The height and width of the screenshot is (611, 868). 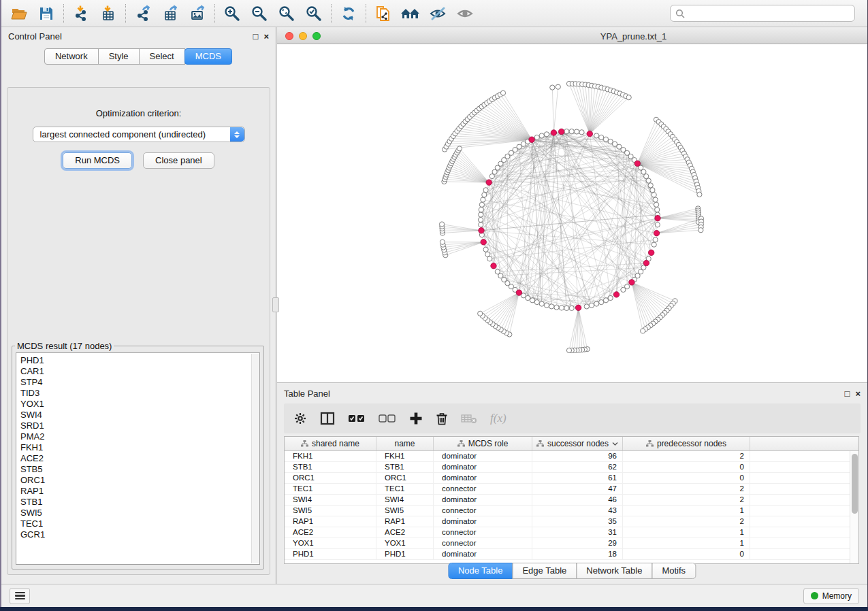 I want to click on table-row: RAP1RAP1dominator352, so click(x=567, y=522).